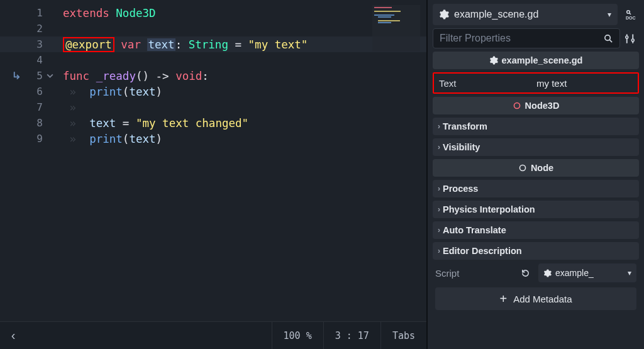 Image resolution: width=644 pixels, height=349 pixels. What do you see at coordinates (13, 336) in the screenshot?
I see `back-button: ‹` at bounding box center [13, 336].